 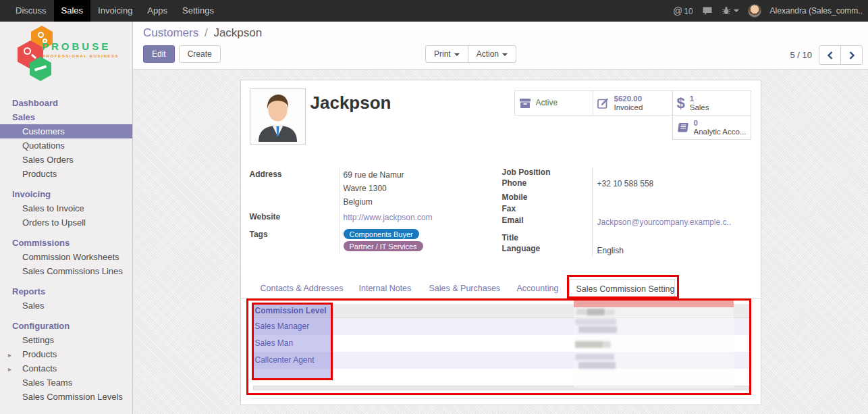 I want to click on logo-subtitle: PROFESSIONAL BUSINESS, so click(x=81, y=56).